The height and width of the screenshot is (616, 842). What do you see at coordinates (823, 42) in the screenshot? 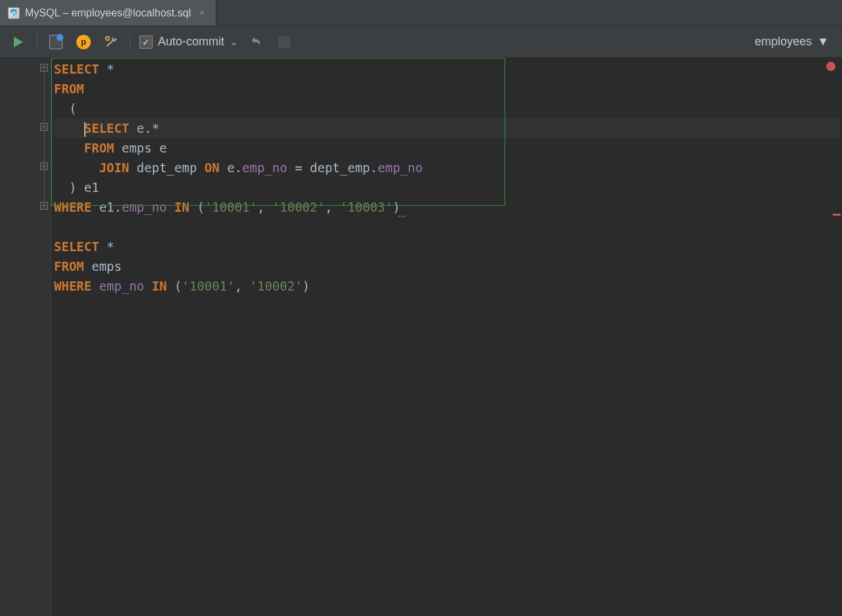
I see `dropdown-triangle-icon: ▼` at bounding box center [823, 42].